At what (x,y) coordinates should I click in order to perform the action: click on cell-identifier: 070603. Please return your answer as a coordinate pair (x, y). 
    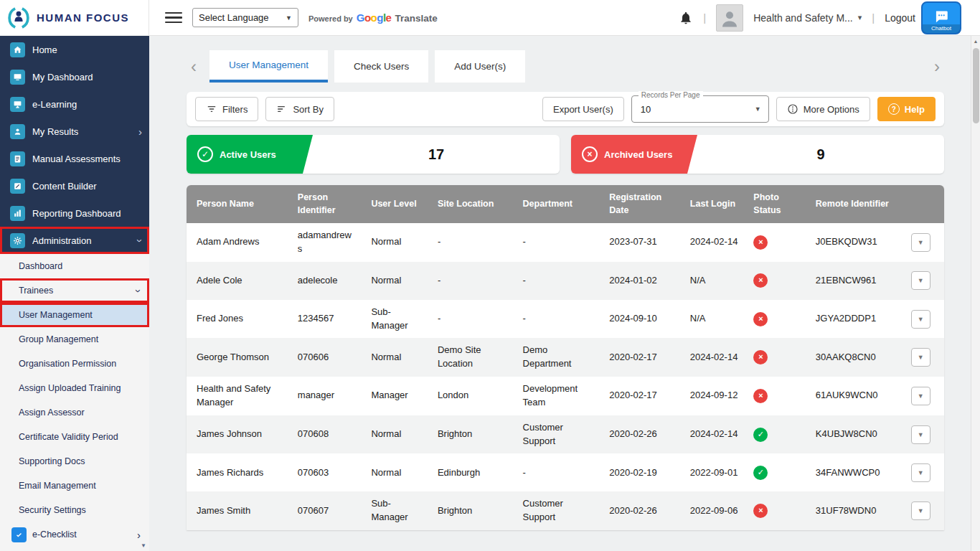
    Looking at the image, I should click on (324, 472).